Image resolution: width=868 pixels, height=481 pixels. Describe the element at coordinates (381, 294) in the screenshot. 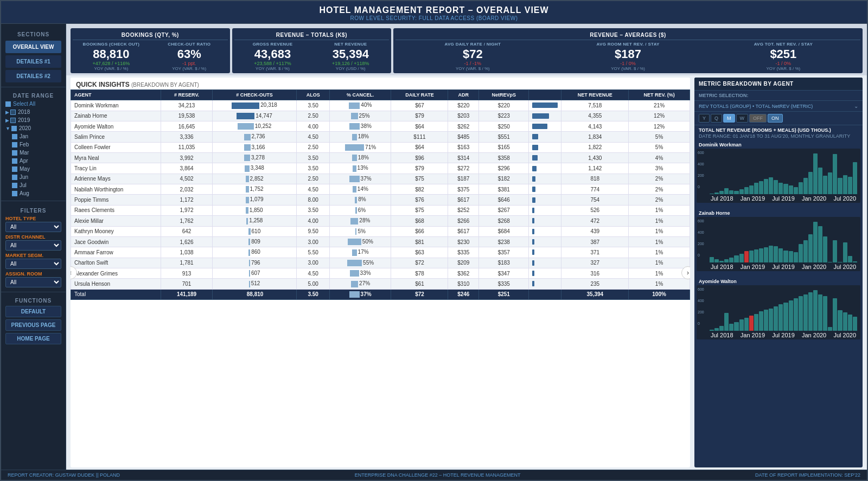

I see `table-row: Total 141,189 88,810 3.50 37% $72 $246 $…` at that location.